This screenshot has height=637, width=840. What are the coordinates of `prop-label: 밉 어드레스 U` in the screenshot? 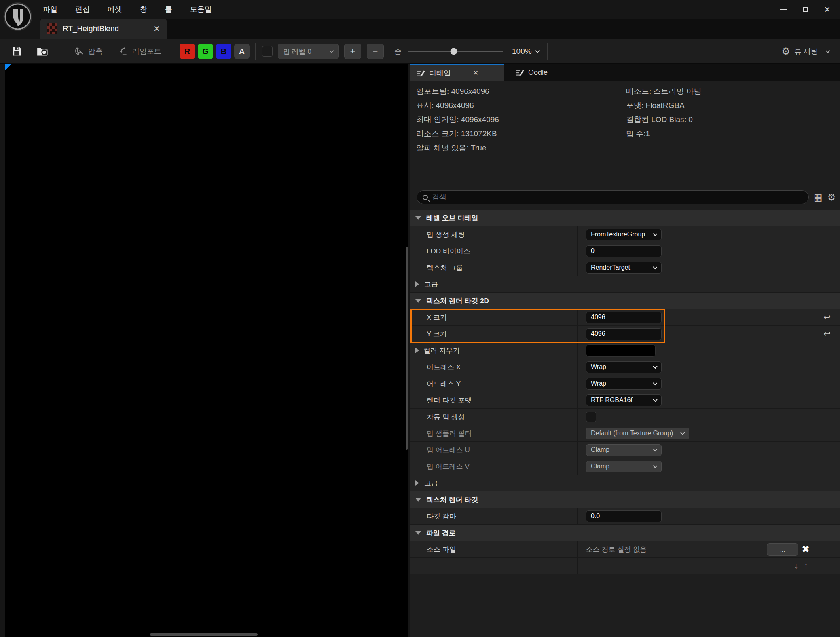 It's located at (448, 450).